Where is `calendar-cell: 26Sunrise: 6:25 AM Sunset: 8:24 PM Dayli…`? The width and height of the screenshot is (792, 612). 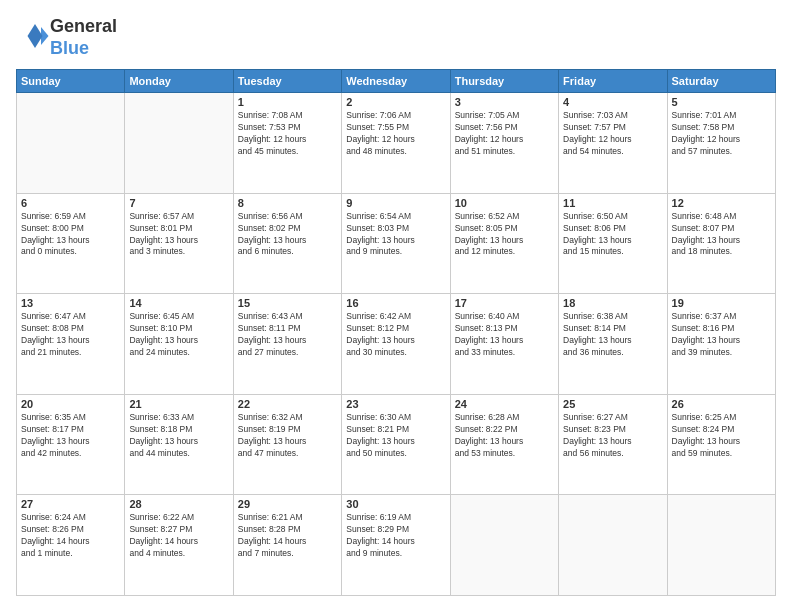
calendar-cell: 26Sunrise: 6:25 AM Sunset: 8:24 PM Dayli… is located at coordinates (721, 444).